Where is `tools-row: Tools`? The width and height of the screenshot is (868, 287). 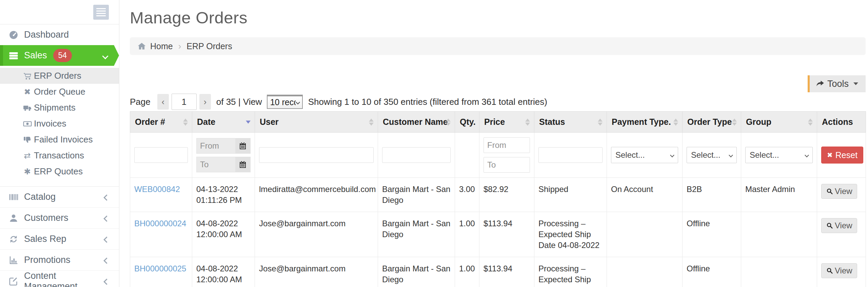
tools-row: Tools is located at coordinates (498, 84).